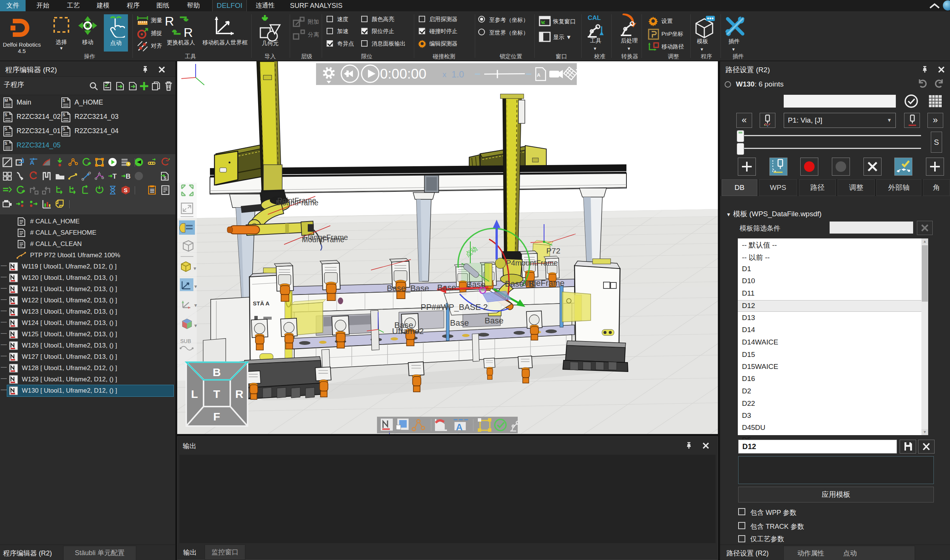  I want to click on svg-text: P4mountFrame, so click(532, 263).